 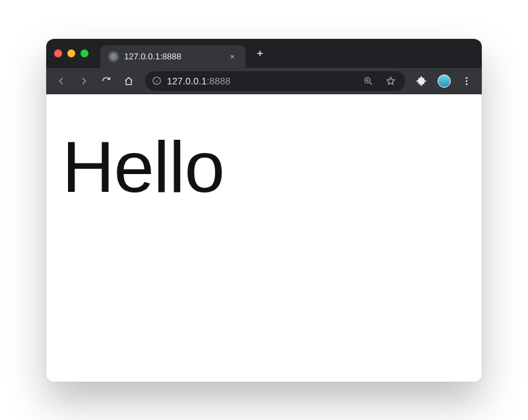 What do you see at coordinates (444, 81) in the screenshot?
I see `avatar-icon` at bounding box center [444, 81].